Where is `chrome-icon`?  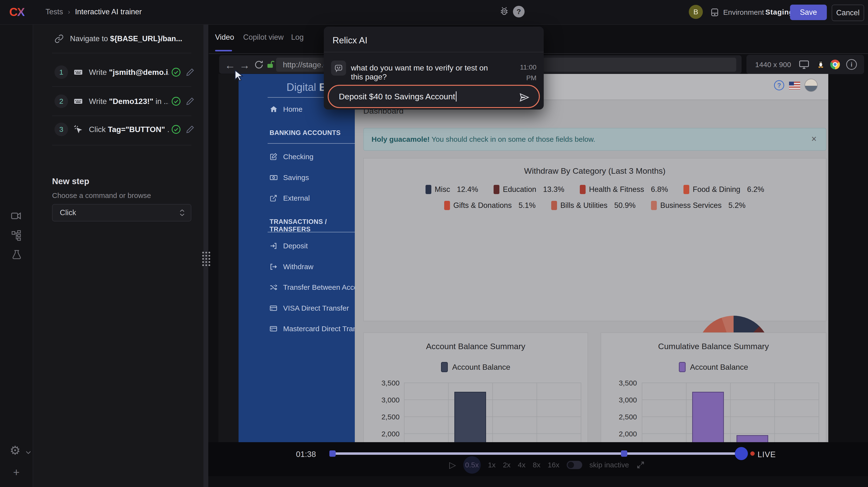 chrome-icon is located at coordinates (835, 65).